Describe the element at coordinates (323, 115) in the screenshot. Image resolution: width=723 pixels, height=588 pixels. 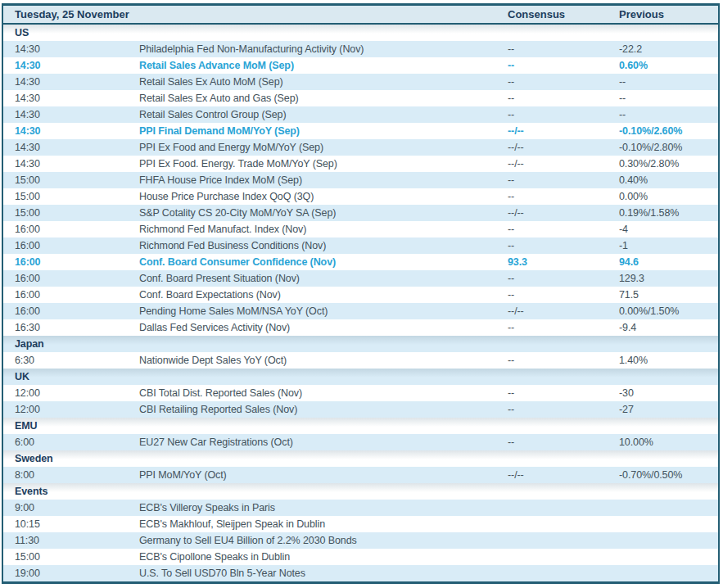
I see `event-name: Retail Sales Control Group (Sep)` at that location.